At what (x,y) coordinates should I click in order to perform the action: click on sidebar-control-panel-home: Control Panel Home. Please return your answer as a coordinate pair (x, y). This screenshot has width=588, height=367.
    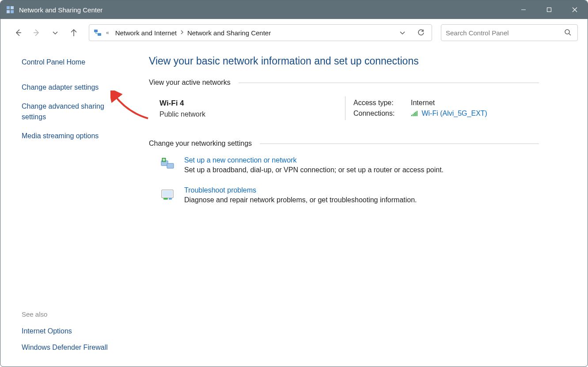
    Looking at the image, I should click on (72, 62).